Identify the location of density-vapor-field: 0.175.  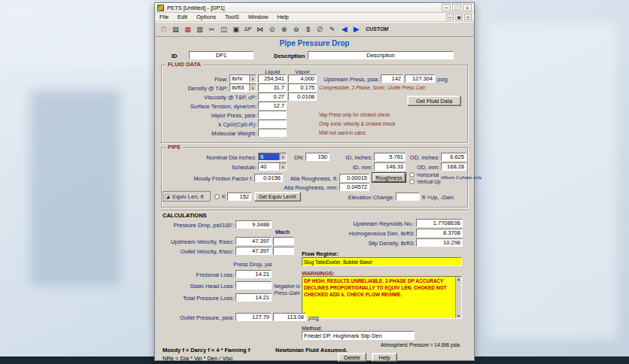
(302, 87).